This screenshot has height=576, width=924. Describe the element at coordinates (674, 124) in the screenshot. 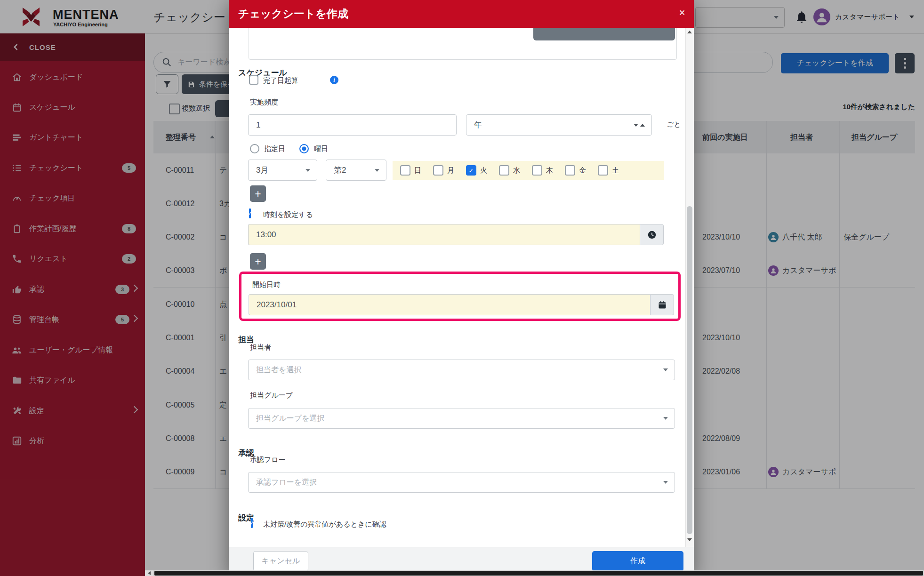

I see `frequency-suffix: ごと` at that location.